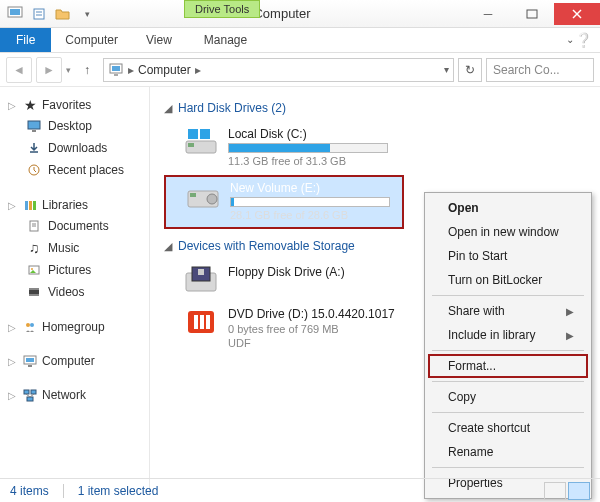 Image resolution: width=600 pixels, height=502 pixels. I want to click on qat-properties-icon, so click(39, 14).